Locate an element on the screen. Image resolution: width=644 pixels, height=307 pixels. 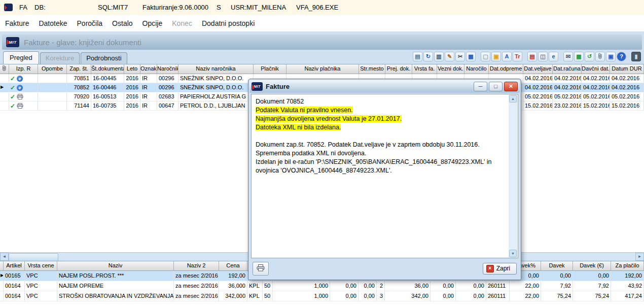
export-icon: ◫ is located at coordinates (543, 57).